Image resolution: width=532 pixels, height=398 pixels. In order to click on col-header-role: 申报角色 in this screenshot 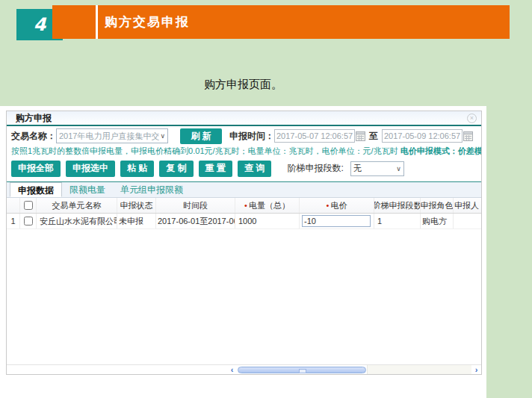, I will do `click(437, 205)`.